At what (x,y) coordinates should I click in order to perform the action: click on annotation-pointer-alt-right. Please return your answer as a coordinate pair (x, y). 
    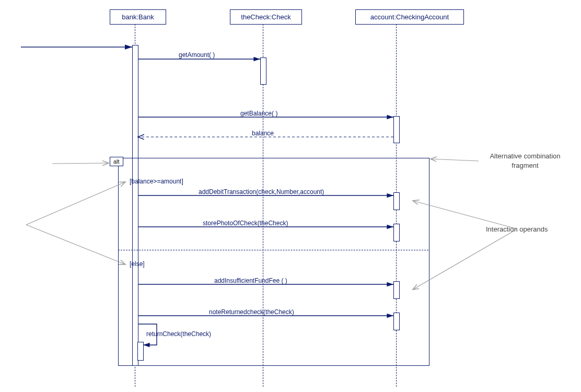
    Looking at the image, I should click on (455, 160).